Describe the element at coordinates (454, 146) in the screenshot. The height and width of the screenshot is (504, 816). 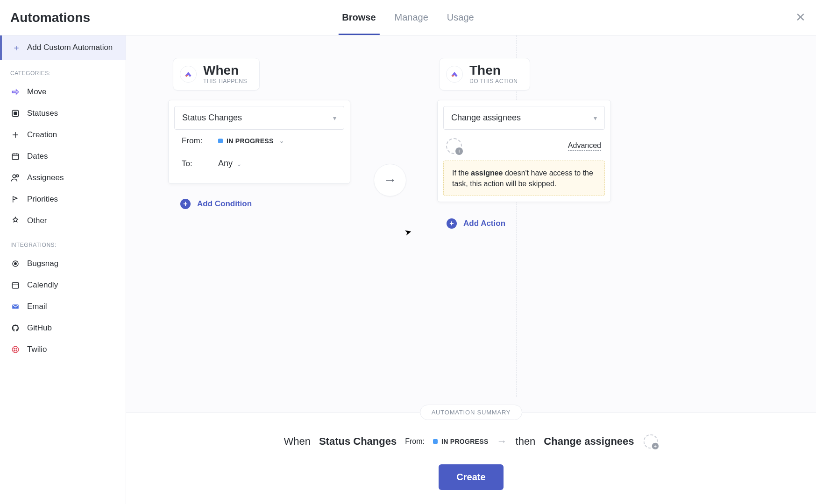
I see `assignee-picker` at that location.